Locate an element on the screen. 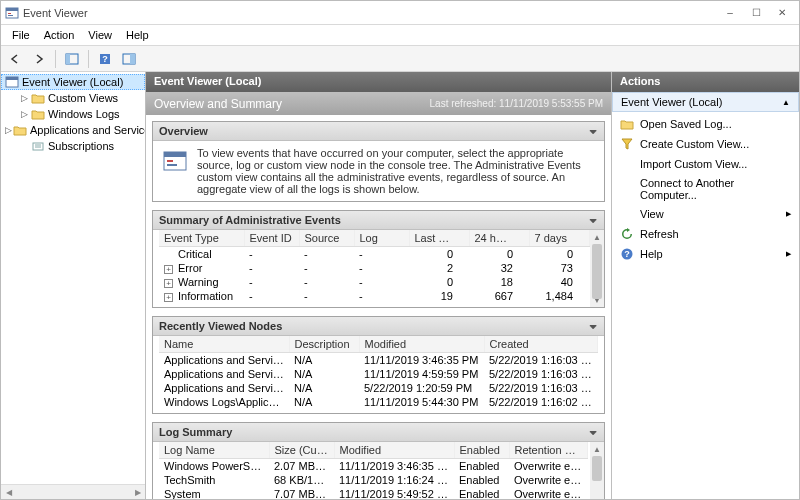  col-event-id: Event ID is located at coordinates (272, 238).